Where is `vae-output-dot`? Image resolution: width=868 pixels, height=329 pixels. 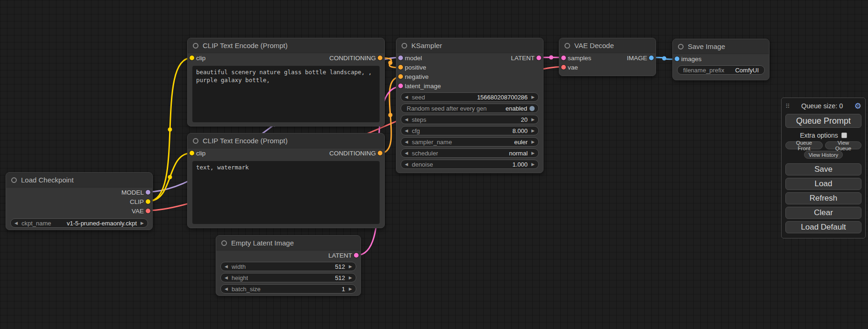
vae-output-dot is located at coordinates (148, 211).